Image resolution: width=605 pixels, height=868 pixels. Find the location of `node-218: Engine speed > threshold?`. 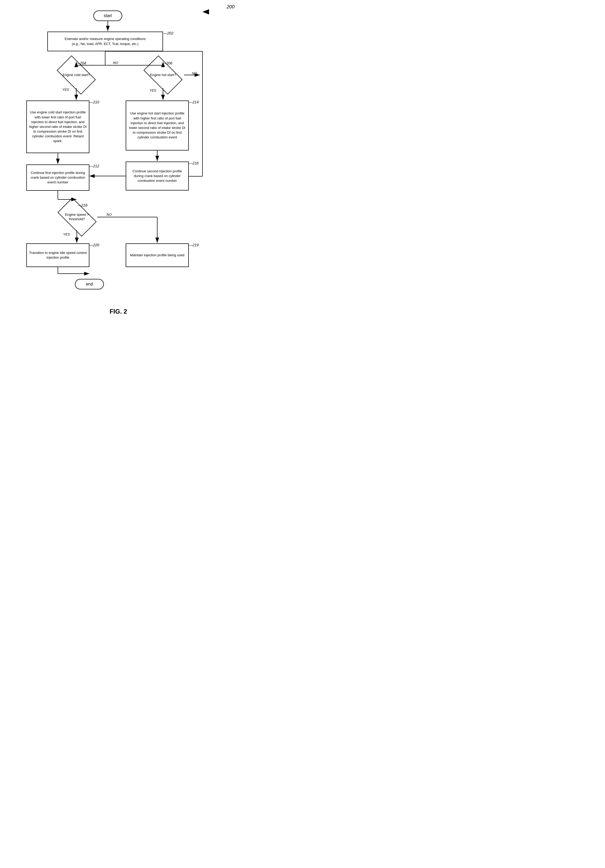

node-218: Engine speed > threshold? is located at coordinates (77, 217).